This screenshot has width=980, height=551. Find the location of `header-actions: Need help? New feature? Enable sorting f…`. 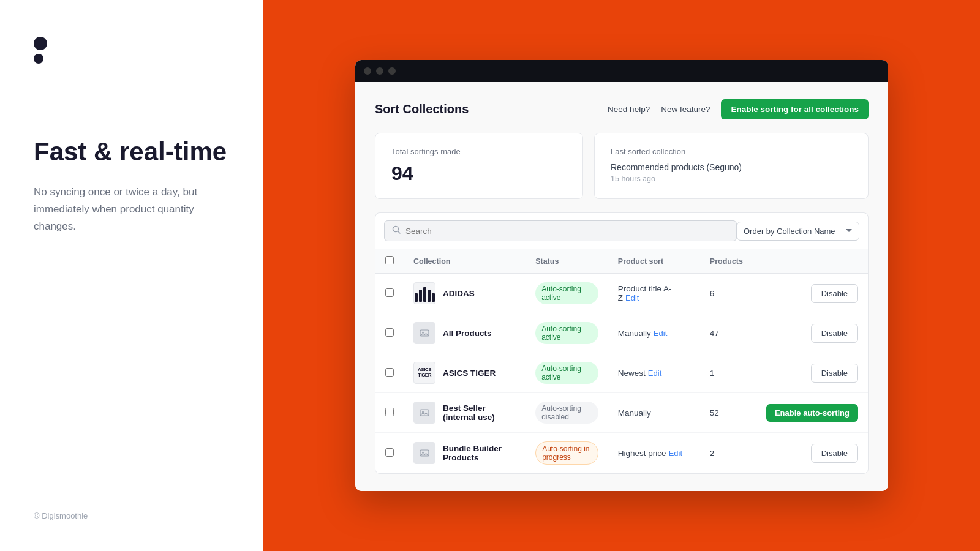

header-actions: Need help? New feature? Enable sorting f… is located at coordinates (738, 109).